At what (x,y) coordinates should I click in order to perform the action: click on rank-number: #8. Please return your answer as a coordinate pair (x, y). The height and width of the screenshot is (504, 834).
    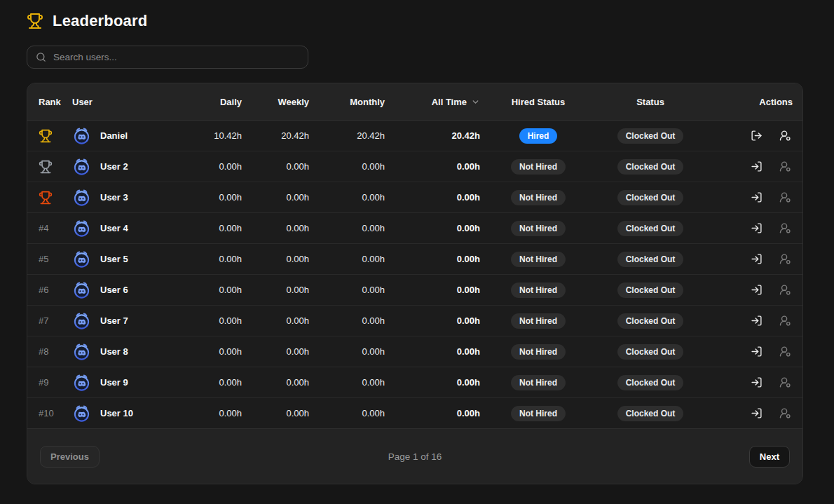
    Looking at the image, I should click on (43, 352).